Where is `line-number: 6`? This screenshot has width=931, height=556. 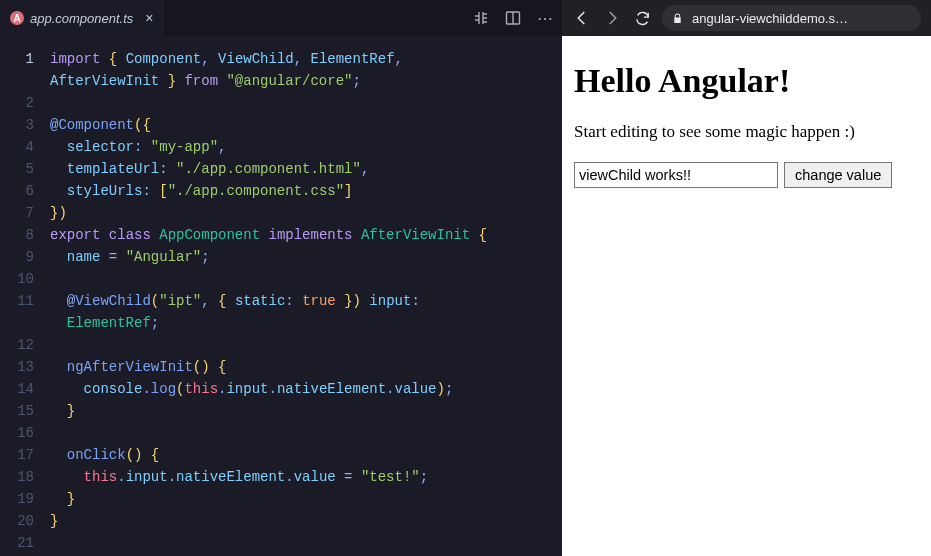
line-number: 6 is located at coordinates (17, 191).